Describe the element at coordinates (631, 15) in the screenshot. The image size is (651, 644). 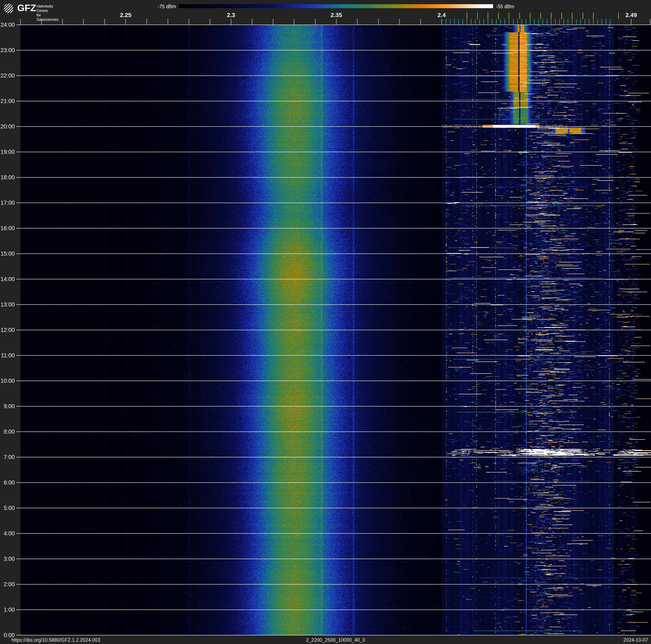
I see `freq-axis-label: 2.49` at that location.